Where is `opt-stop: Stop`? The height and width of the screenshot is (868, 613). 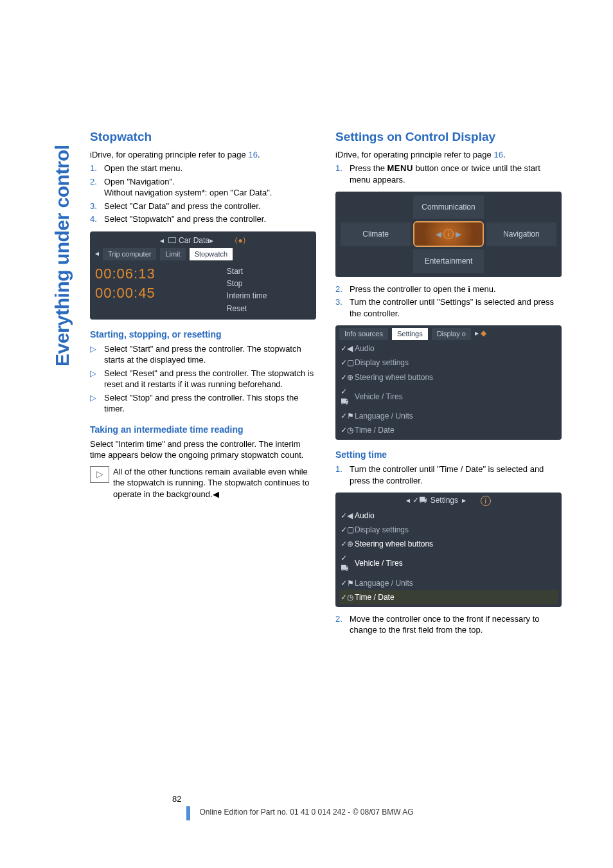
opt-stop: Stop is located at coordinates (269, 284).